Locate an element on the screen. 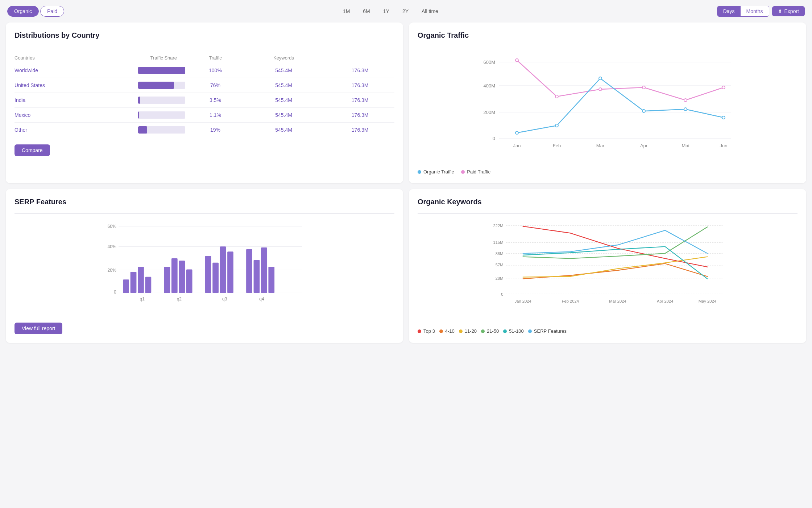  organic-traffic-legend: Organic Traffic Paid Traffic is located at coordinates (608, 172).